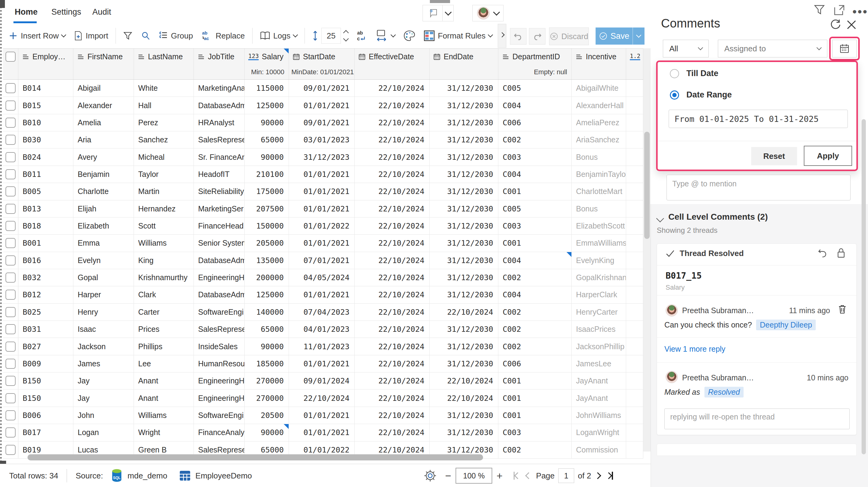 The width and height of the screenshot is (868, 487). Describe the element at coordinates (164, 191) in the screenshot. I see `cell-lastname: Martin` at that location.